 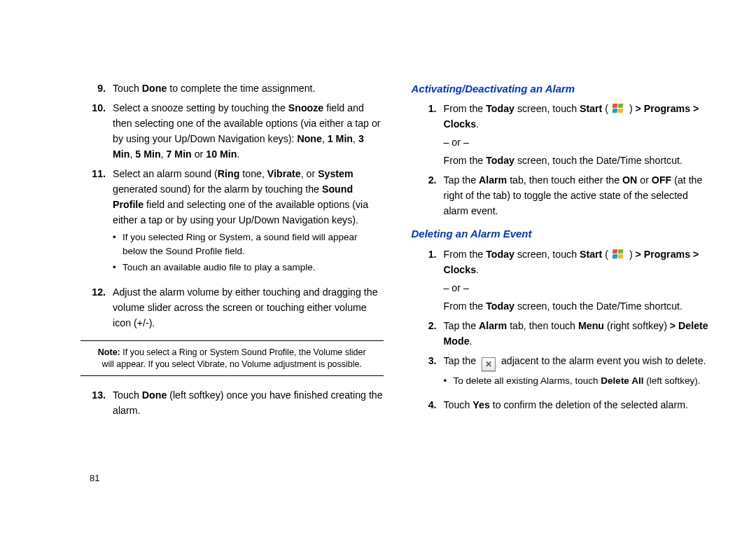 I want to click on step-number: 9., so click(x=97, y=88).